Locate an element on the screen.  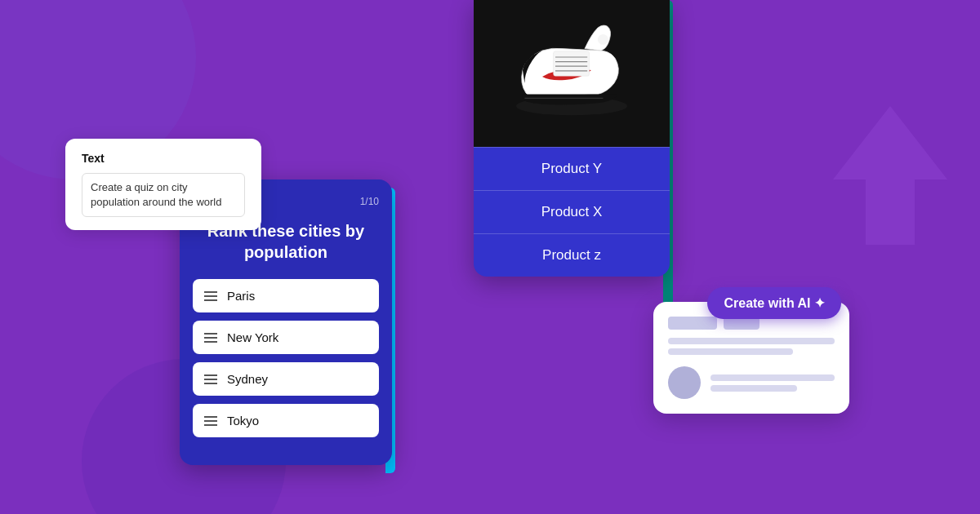
drag-handle-sydney is located at coordinates (211, 379).